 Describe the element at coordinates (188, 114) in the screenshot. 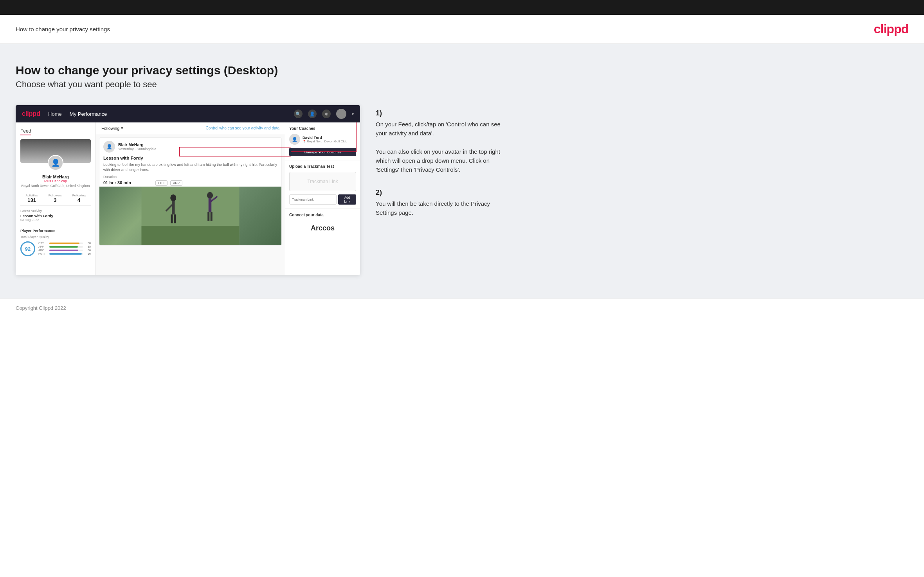

I see `app-navbar: clippd Home My Performance 🔍 👤 ⊕ ▾` at that location.